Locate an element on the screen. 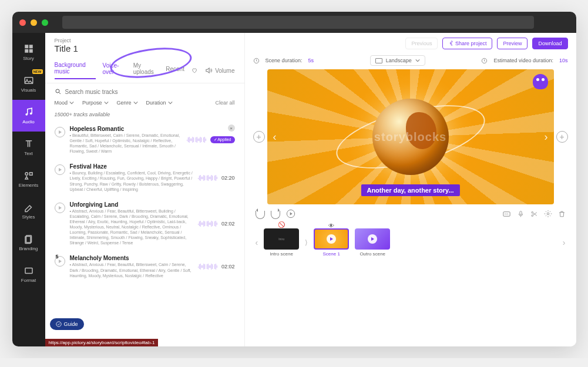  volume-control: Volume is located at coordinates (220, 70).